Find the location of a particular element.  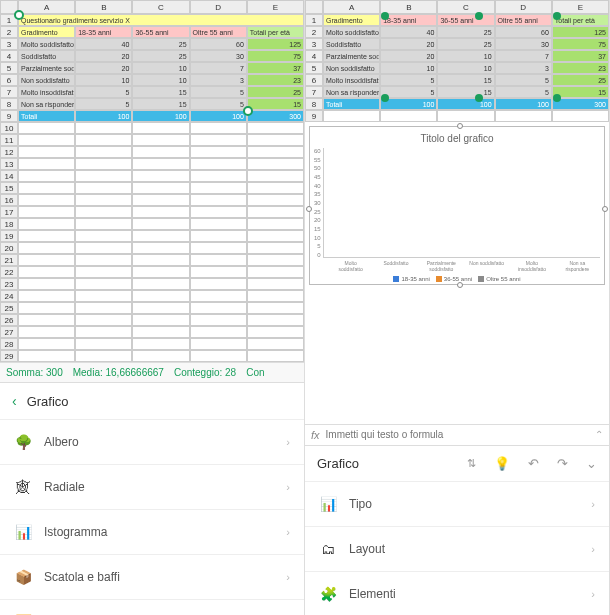

row-5: 5Parzialmente soddisfatto2010737 is located at coordinates (152, 68).